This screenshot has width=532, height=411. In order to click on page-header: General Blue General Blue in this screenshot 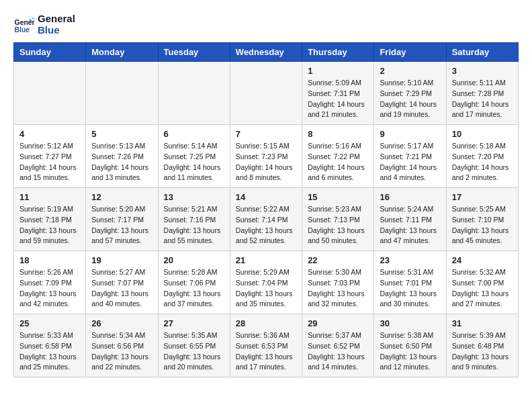, I will do `click(266, 24)`.